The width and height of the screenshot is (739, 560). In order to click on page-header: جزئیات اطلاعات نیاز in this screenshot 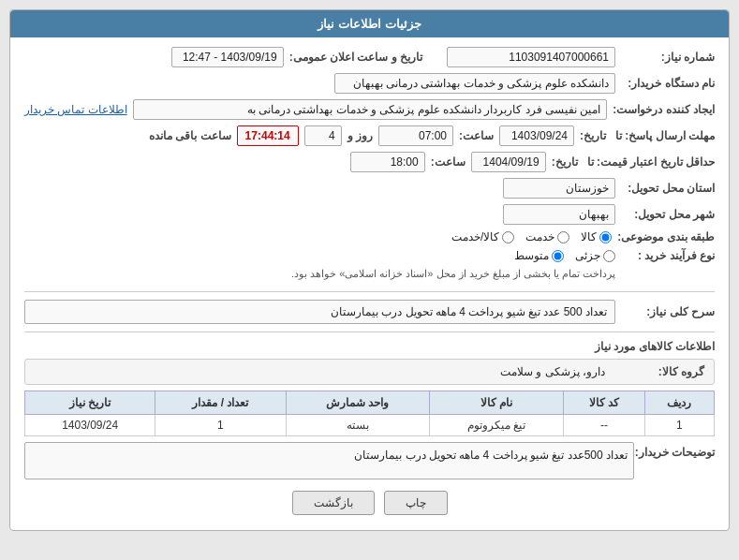, I will do `click(369, 24)`.